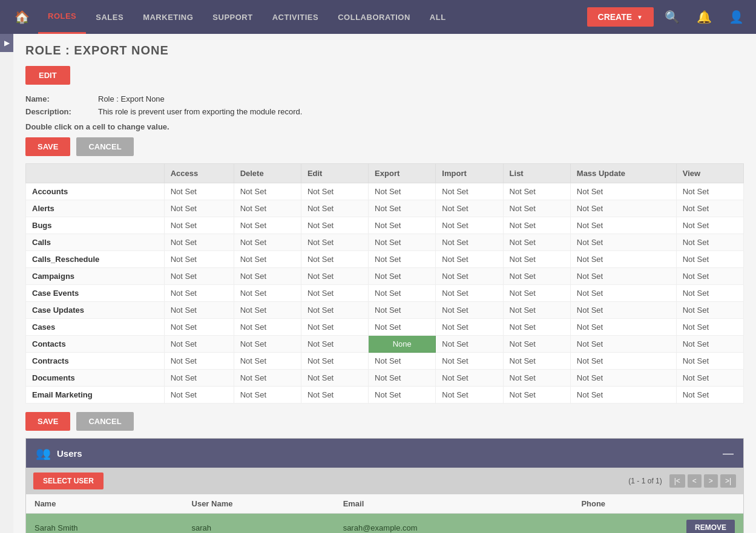 Image resolution: width=756 pixels, height=533 pixels. Describe the element at coordinates (705, 17) in the screenshot. I see `notifications-button: 🔔` at that location.